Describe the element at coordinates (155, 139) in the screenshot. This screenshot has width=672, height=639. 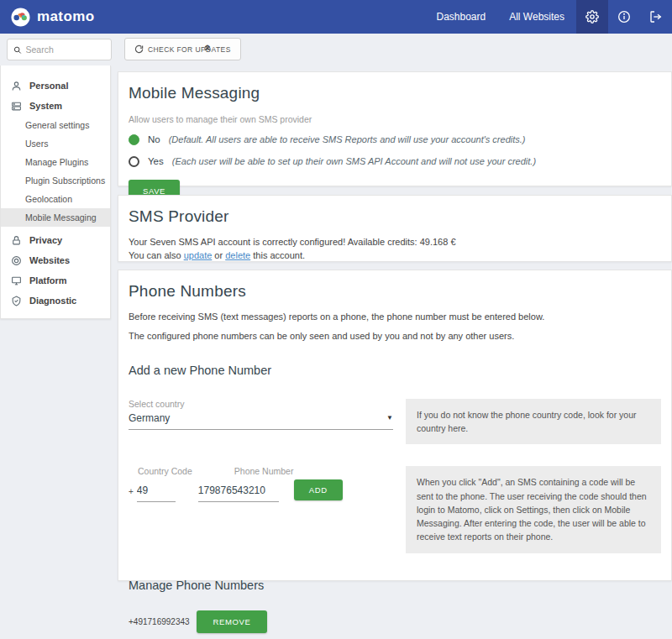
I see `radio-no-label: No` at that location.